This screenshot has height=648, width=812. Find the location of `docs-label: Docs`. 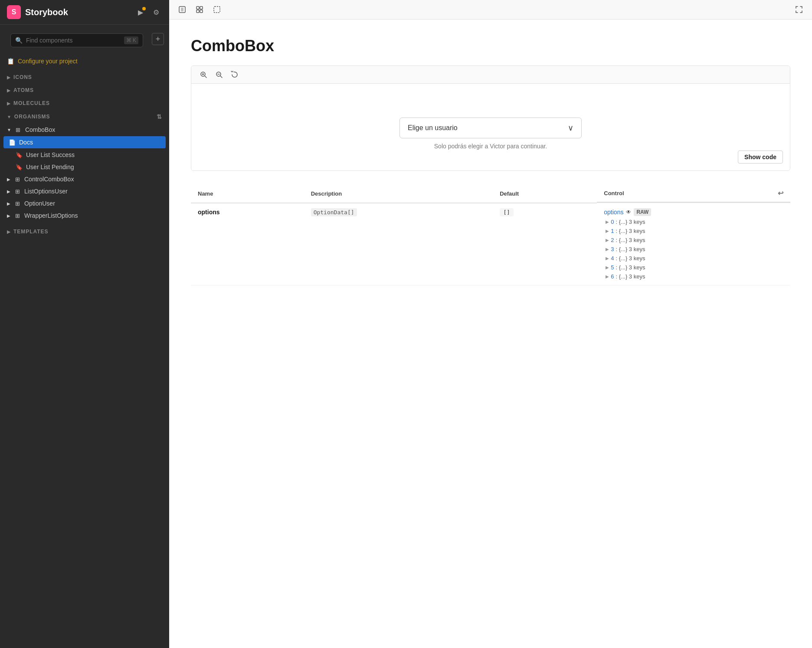

docs-label: Docs is located at coordinates (26, 142).